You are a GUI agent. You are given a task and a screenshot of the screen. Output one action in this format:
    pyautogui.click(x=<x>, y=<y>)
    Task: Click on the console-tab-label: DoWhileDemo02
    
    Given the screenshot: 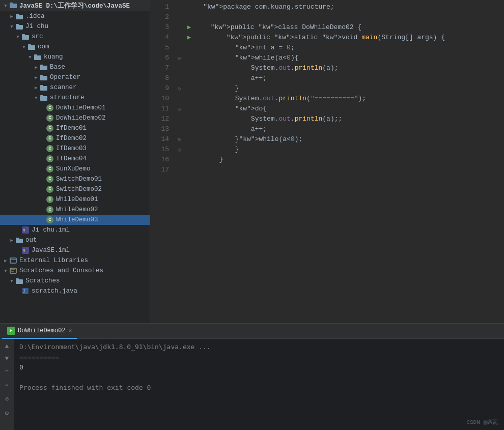 What is the action you would take?
    pyautogui.click(x=42, y=331)
    